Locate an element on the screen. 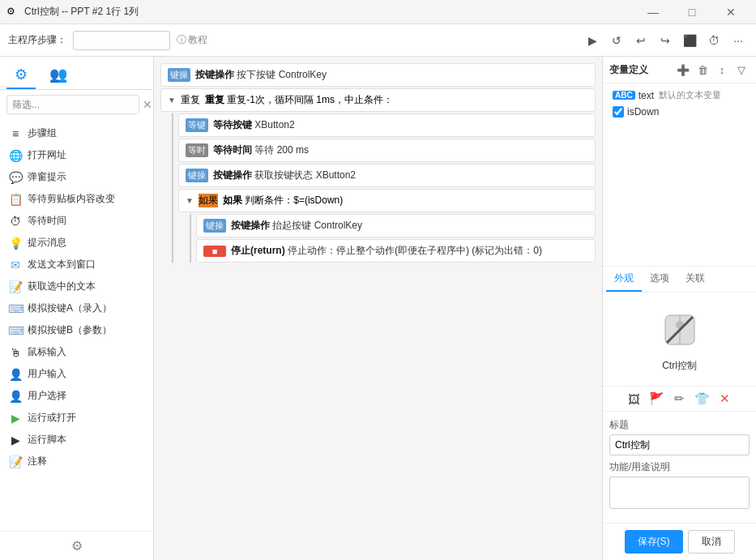  open-url-icon: 🌐 is located at coordinates (15, 156).